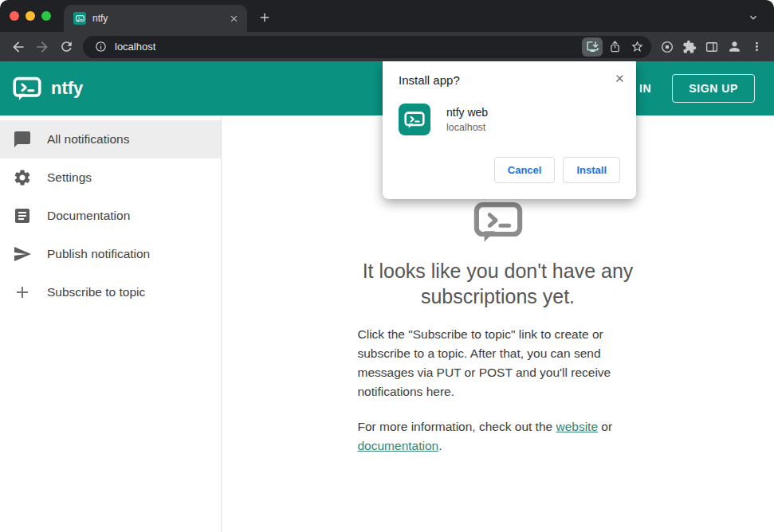  I want to click on sidebar-item-subscribe-to-topic: Subscribe to topic, so click(110, 292).